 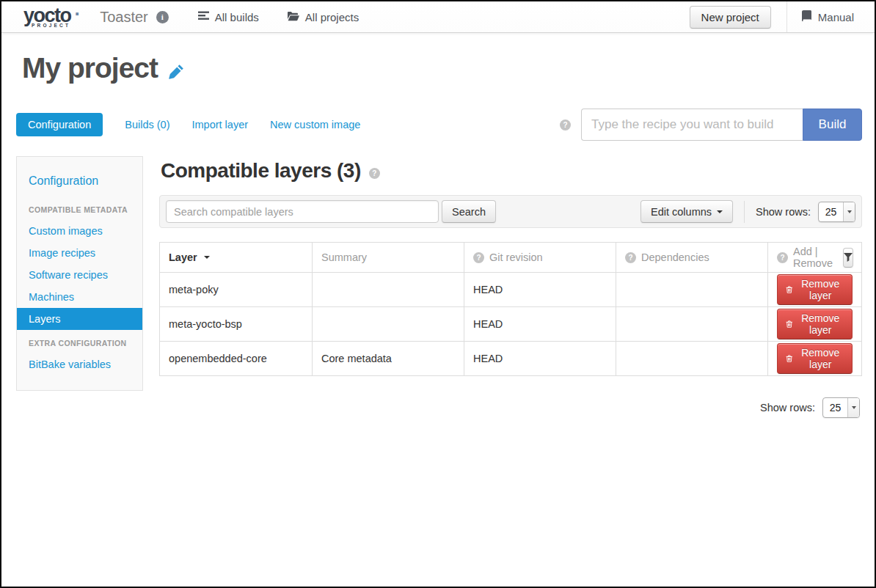 What do you see at coordinates (786, 17) in the screenshot?
I see `navbar-divider` at bounding box center [786, 17].